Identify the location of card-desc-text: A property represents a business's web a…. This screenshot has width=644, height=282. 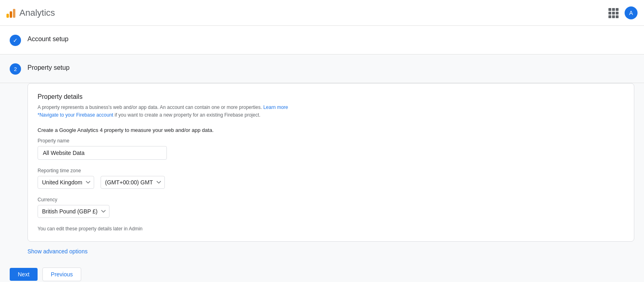
(149, 107).